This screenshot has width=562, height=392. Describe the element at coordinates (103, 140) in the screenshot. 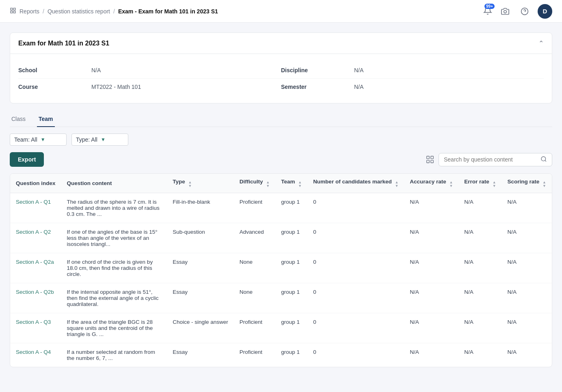

I see `type-filter-arrow: ▼` at that location.